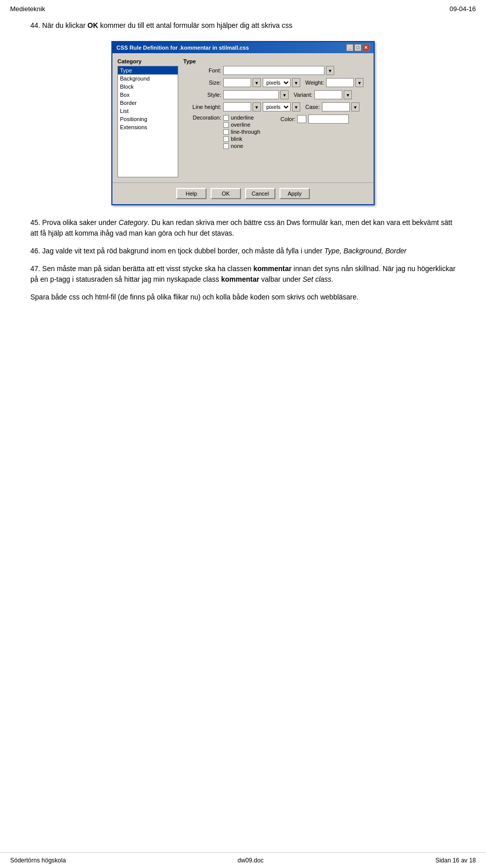 This screenshot has height=868, width=486. Describe the element at coordinates (148, 95) in the screenshot. I see `category-item-box: Box` at that location.